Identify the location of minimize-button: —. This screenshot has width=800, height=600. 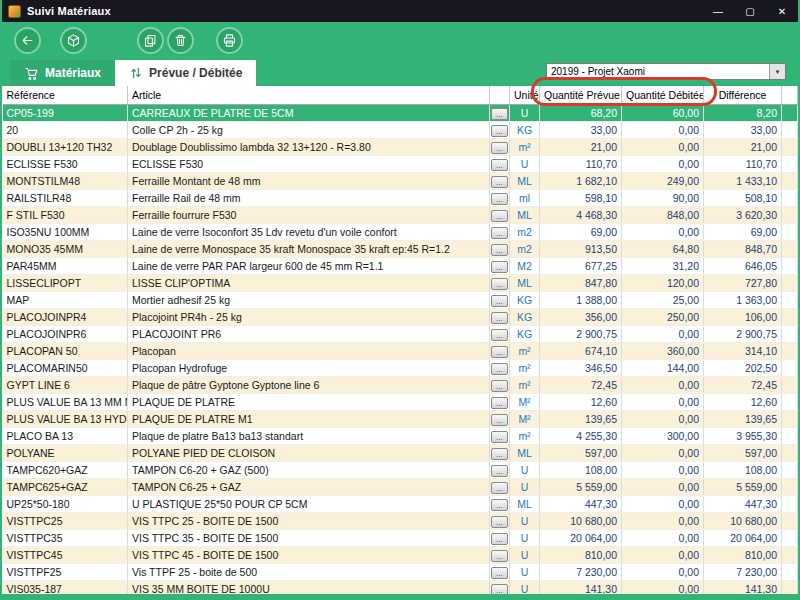
(718, 11).